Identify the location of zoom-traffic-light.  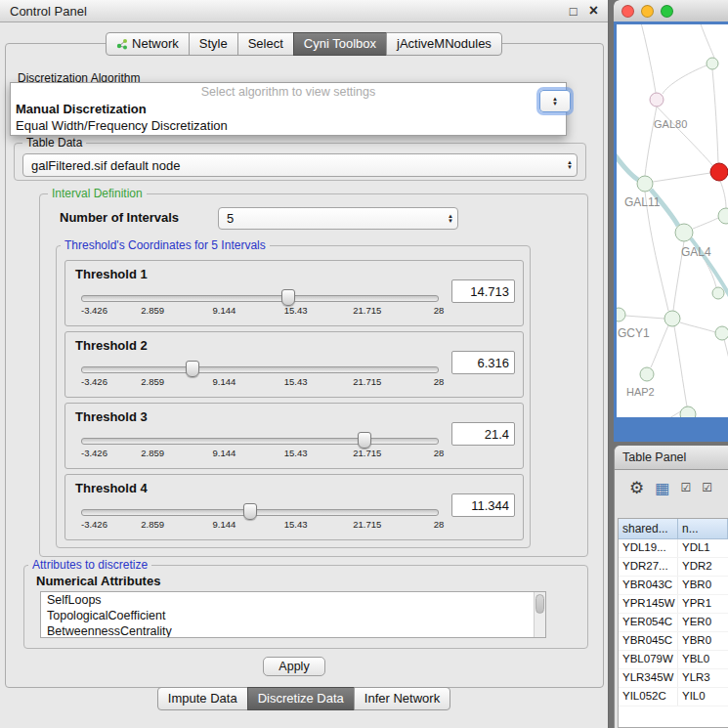
(666, 12).